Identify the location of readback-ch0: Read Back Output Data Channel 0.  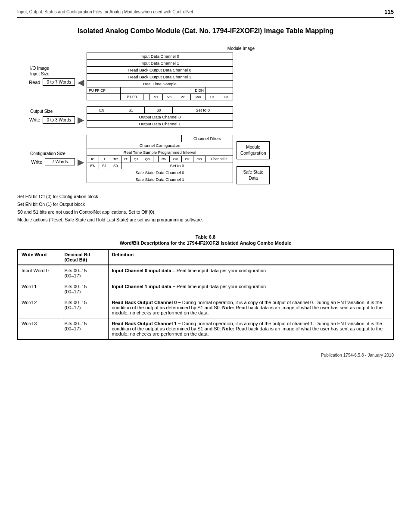
(160, 70).